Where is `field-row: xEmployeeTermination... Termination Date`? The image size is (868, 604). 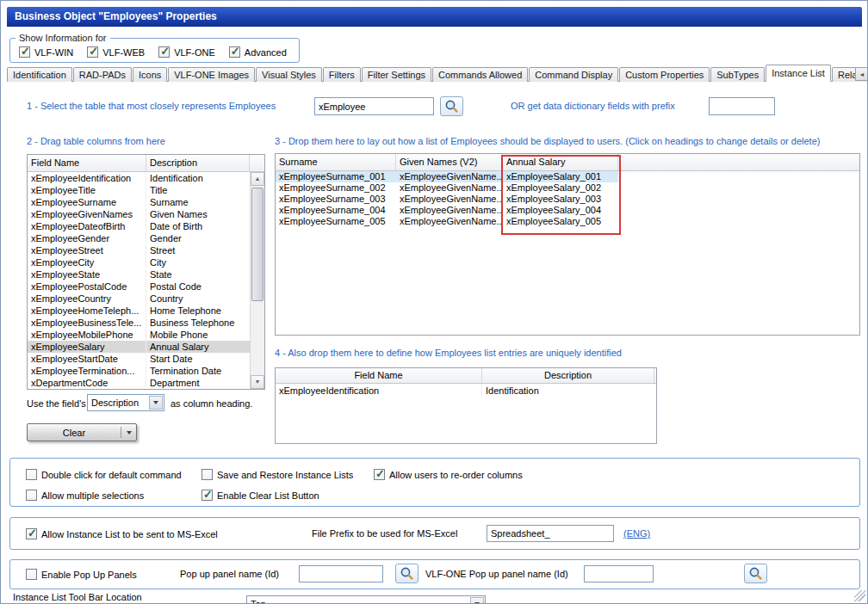 field-row: xEmployeeTermination... Termination Date is located at coordinates (139, 371).